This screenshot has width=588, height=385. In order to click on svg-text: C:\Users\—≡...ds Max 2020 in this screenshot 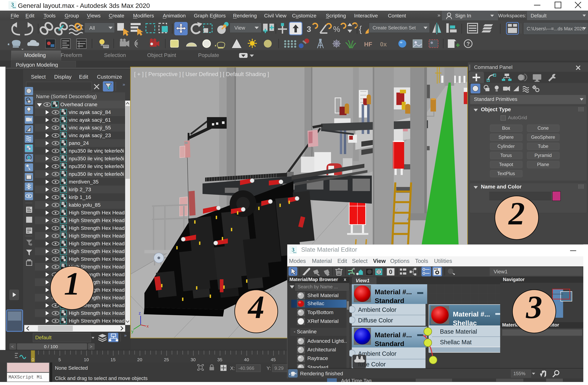, I will do `click(556, 29)`.